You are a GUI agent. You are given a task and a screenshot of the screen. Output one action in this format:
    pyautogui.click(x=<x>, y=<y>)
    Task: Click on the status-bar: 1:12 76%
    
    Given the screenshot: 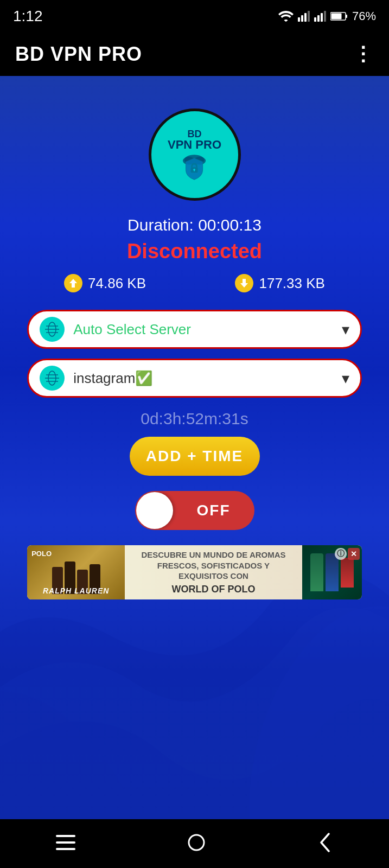 What is the action you would take?
    pyautogui.click(x=194, y=16)
    